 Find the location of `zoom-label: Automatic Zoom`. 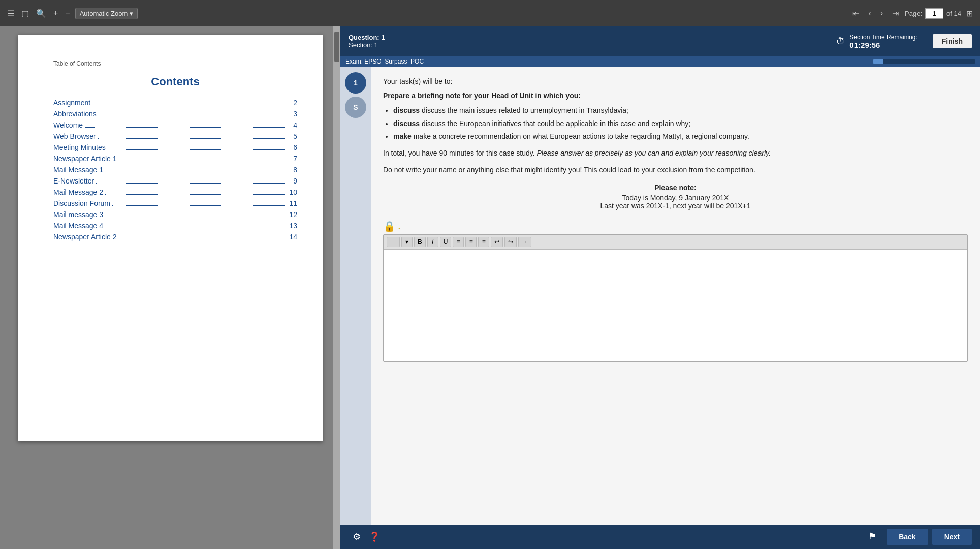

zoom-label: Automatic Zoom is located at coordinates (104, 13).